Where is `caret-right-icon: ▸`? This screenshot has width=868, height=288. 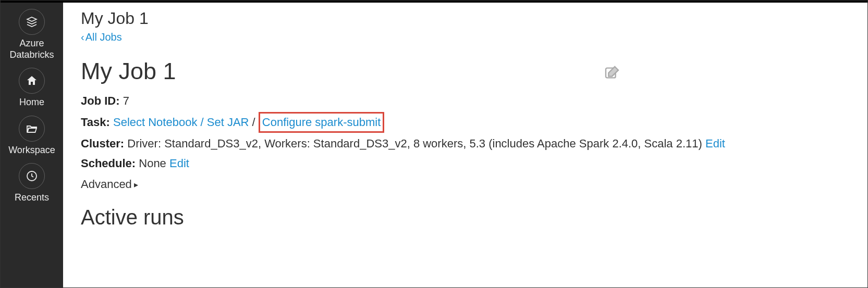 caret-right-icon: ▸ is located at coordinates (136, 184).